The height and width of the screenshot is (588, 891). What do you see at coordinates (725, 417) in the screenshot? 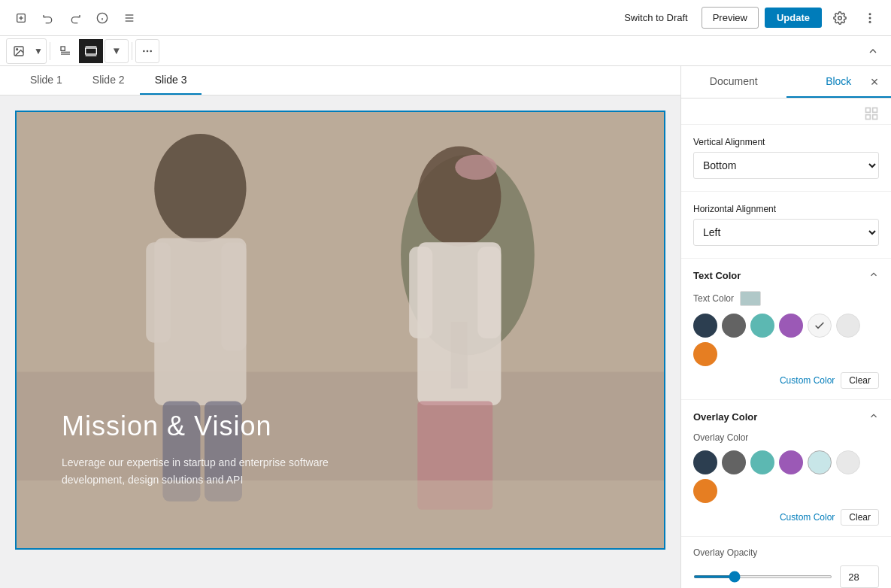
I see `overlay-color-section-title: Overlay Color` at bounding box center [725, 417].